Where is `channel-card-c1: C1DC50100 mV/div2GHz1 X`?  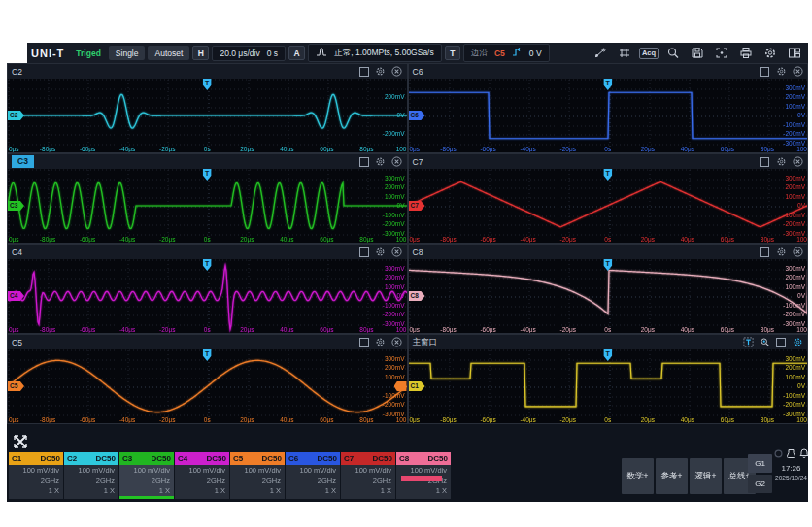 channel-card-c1: C1DC50100 mV/div2GHz1 X is located at coordinates (36, 476).